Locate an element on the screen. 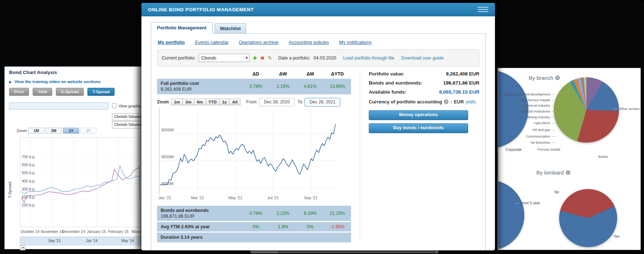 This screenshot has height=254, width=644. delta-d-header: ΔD is located at coordinates (256, 74).